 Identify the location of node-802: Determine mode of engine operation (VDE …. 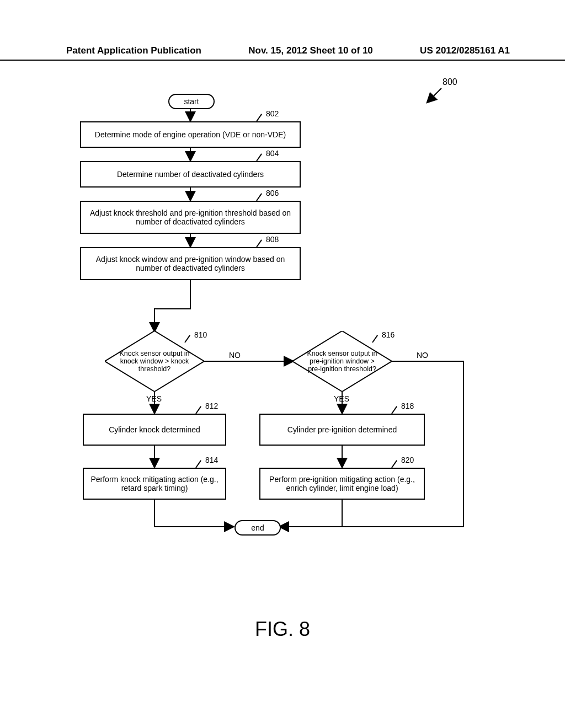
(190, 135).